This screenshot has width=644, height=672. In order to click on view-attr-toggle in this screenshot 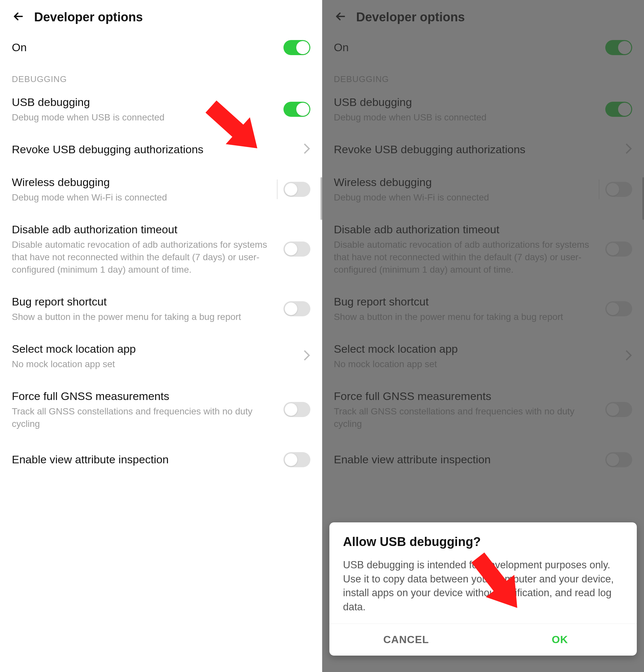, I will do `click(297, 460)`.